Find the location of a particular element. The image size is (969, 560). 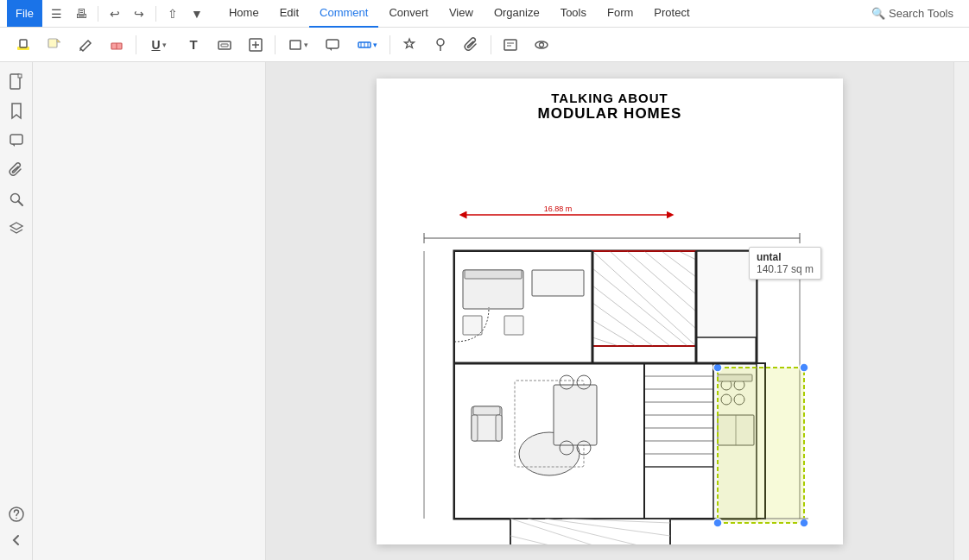

svg-text: 16.88 m is located at coordinates (558, 209).